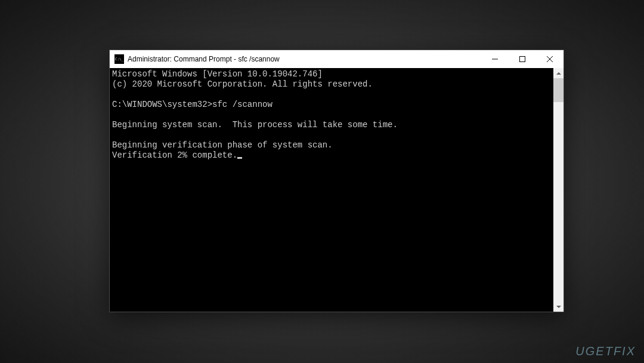 This screenshot has height=363, width=644. I want to click on maximize-button, so click(522, 59).